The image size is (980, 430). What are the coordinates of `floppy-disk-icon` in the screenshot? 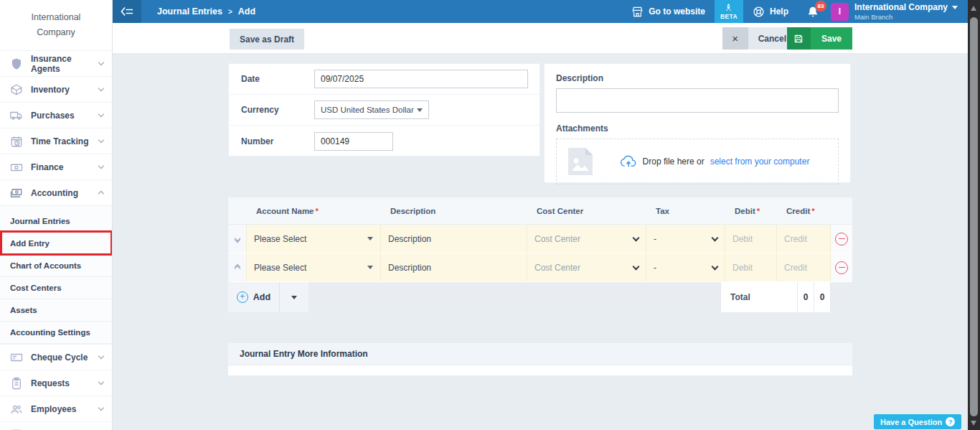 It's located at (799, 39).